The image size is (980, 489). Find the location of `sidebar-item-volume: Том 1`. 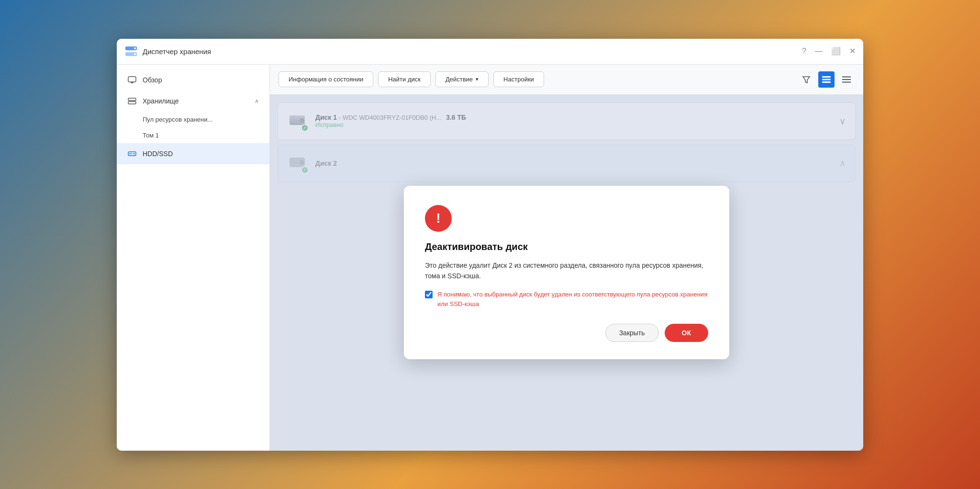

sidebar-item-volume: Том 1 is located at coordinates (206, 135).